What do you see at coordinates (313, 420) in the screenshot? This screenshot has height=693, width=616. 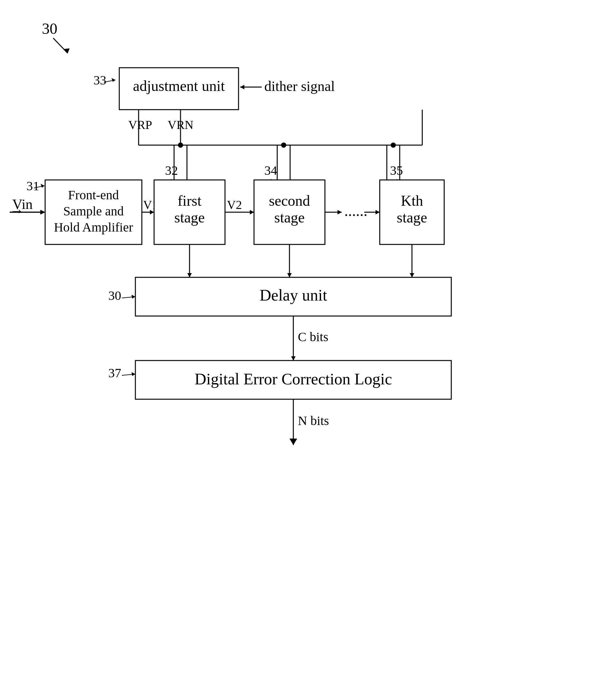 I see `n-bits-label: N bits` at bounding box center [313, 420].